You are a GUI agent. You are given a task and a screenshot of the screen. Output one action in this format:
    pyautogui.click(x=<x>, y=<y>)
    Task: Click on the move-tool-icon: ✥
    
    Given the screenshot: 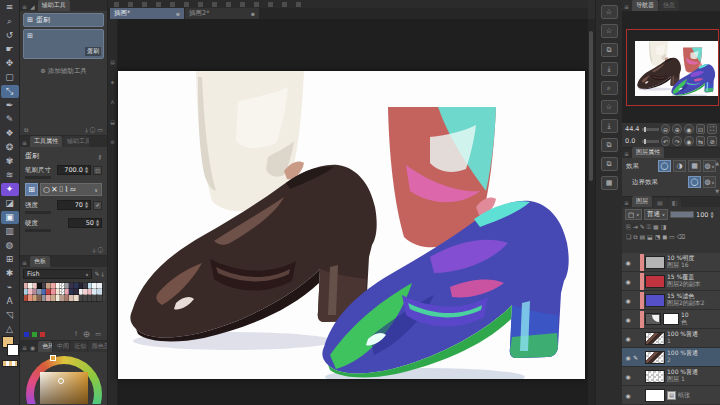 What is the action you would take?
    pyautogui.click(x=10, y=64)
    